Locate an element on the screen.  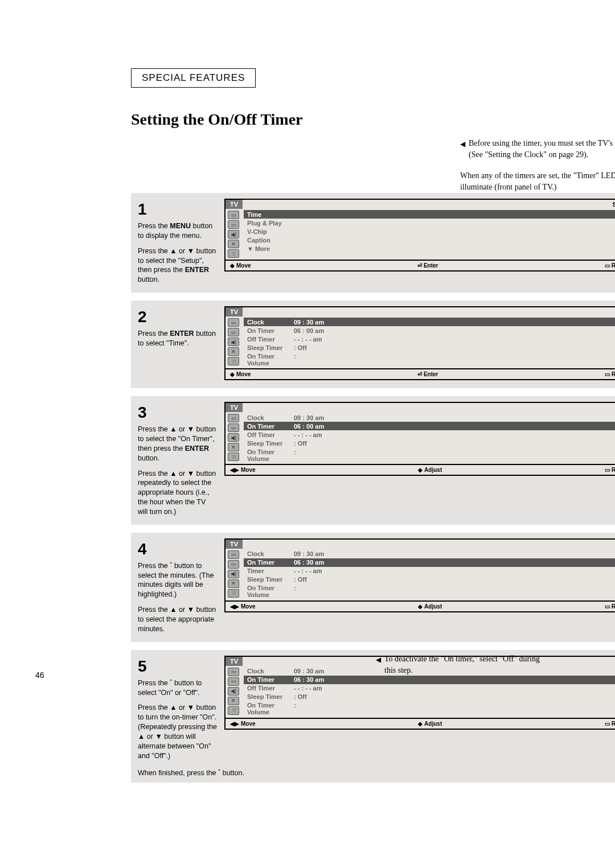
step-block: 4 Press the ˆ button to select the minut… is located at coordinates (373, 587).